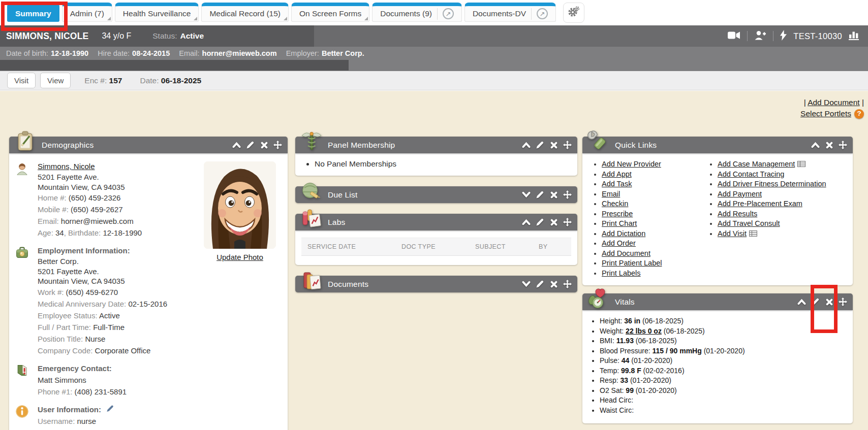 The image size is (868, 430). Describe the element at coordinates (772, 184) in the screenshot. I see `quick-link: Add Driver Fitness Determination` at that location.